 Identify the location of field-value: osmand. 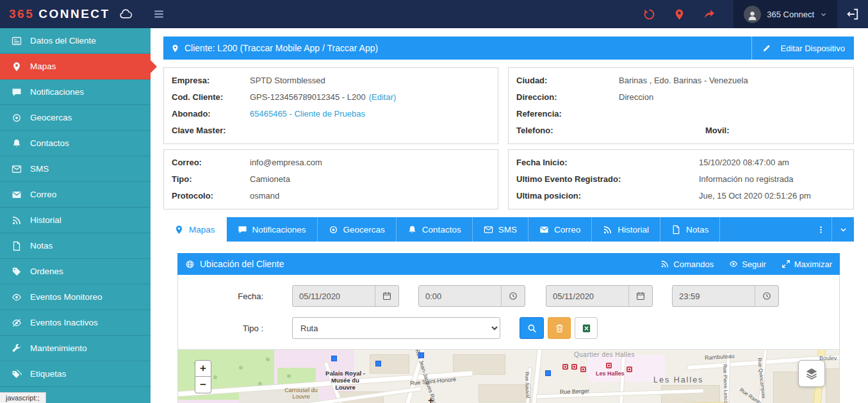
(265, 196).